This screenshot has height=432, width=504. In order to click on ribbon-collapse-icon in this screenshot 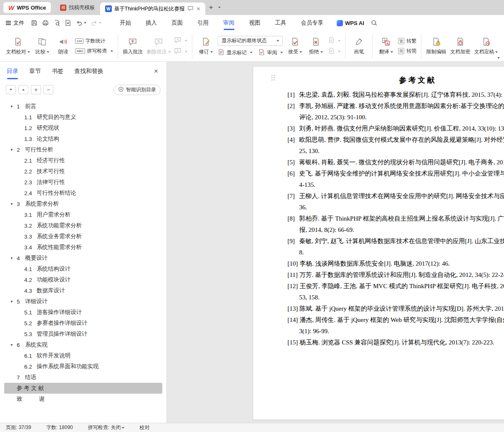, I will do `click(499, 58)`.